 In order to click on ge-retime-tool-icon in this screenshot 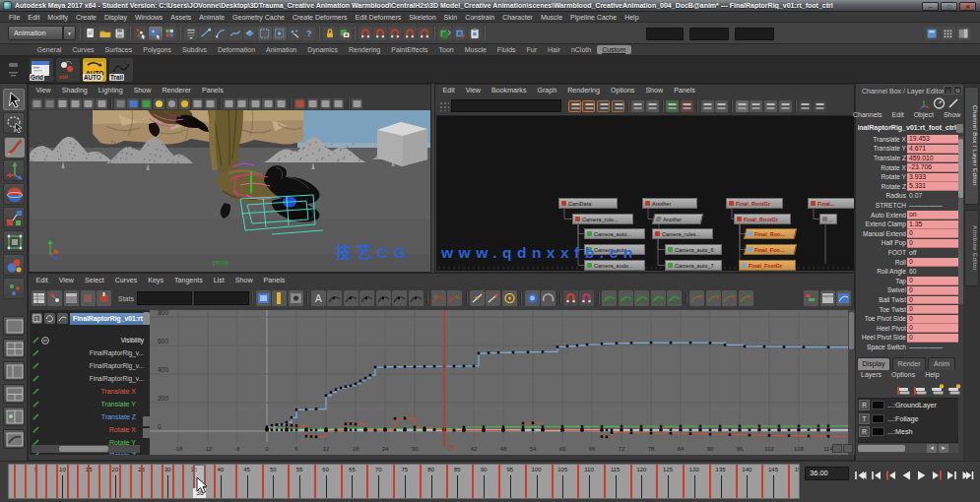, I will do `click(548, 298)`.